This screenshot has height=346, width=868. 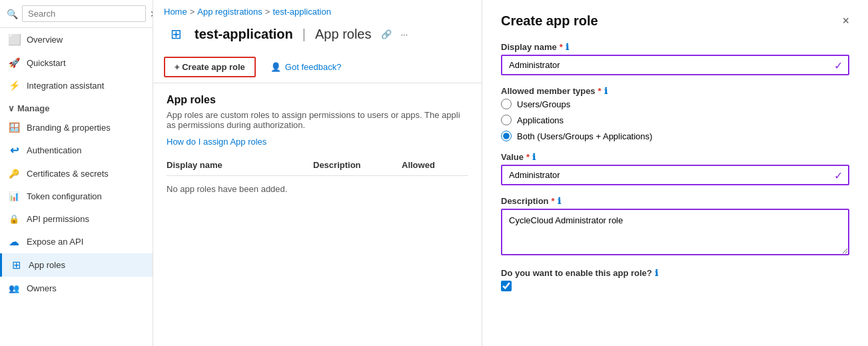 What do you see at coordinates (435, 165) in the screenshot?
I see `col-allowed: Allowed` at bounding box center [435, 165].